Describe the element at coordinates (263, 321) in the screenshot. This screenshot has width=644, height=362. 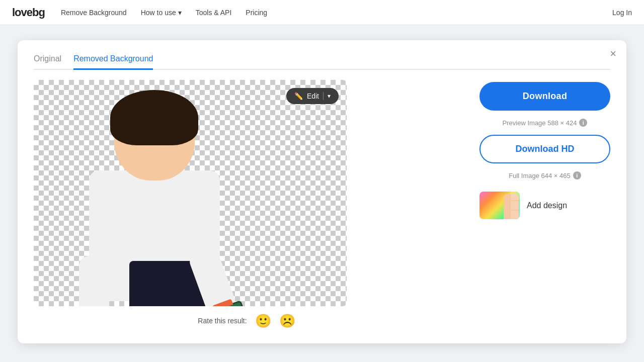
I see `thumbs-up-emoji: 🙂` at that location.